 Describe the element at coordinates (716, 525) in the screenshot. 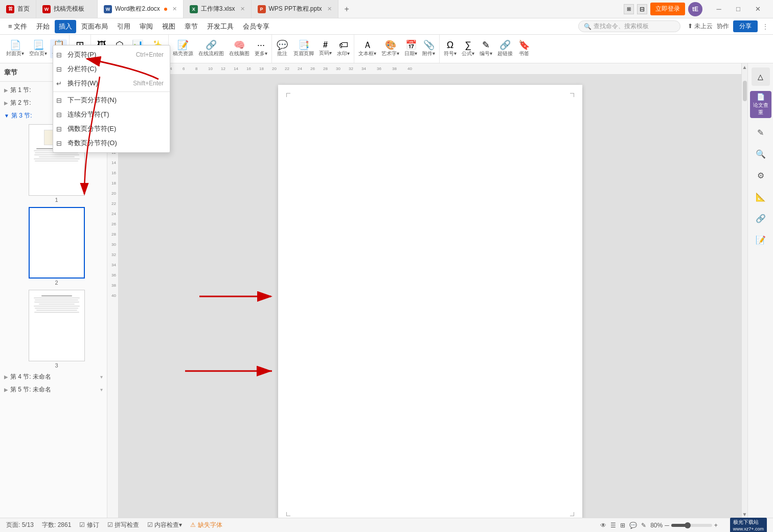

I see `zoom-plus-btn: +` at that location.